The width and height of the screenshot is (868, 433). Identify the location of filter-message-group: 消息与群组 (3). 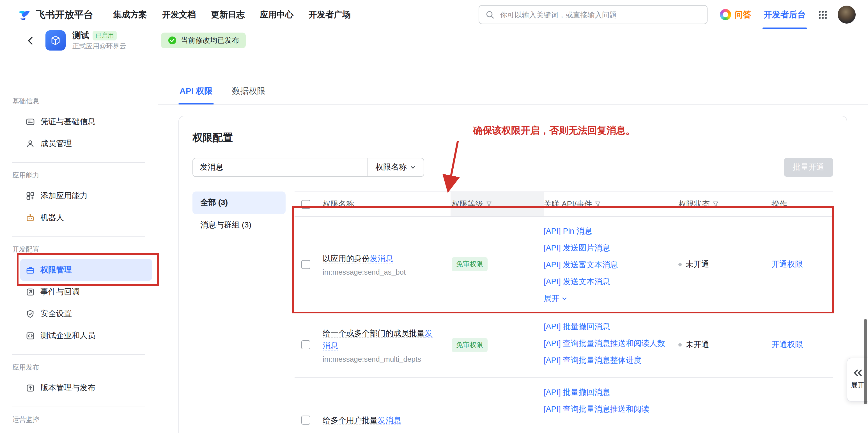
(239, 225).